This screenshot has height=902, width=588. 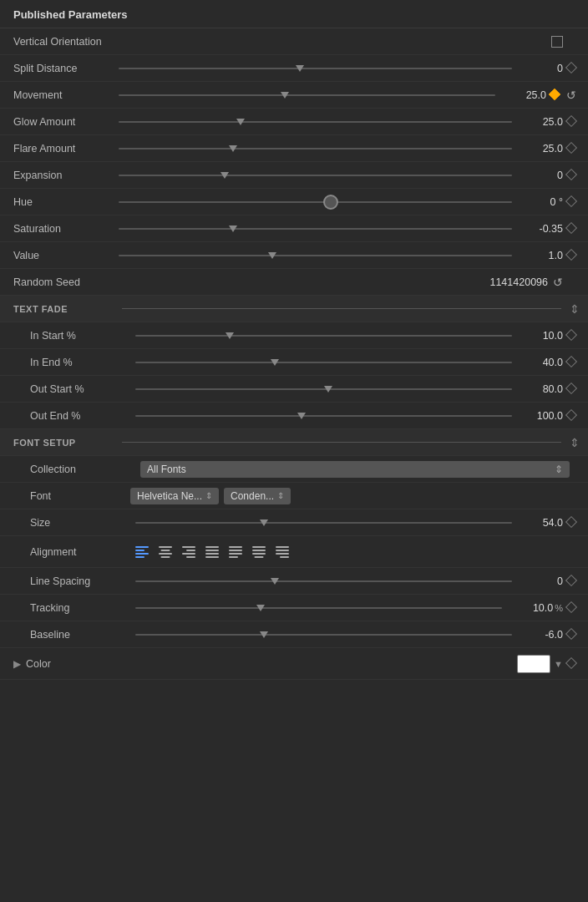 I want to click on font-setup-divider, so click(x=342, y=443).